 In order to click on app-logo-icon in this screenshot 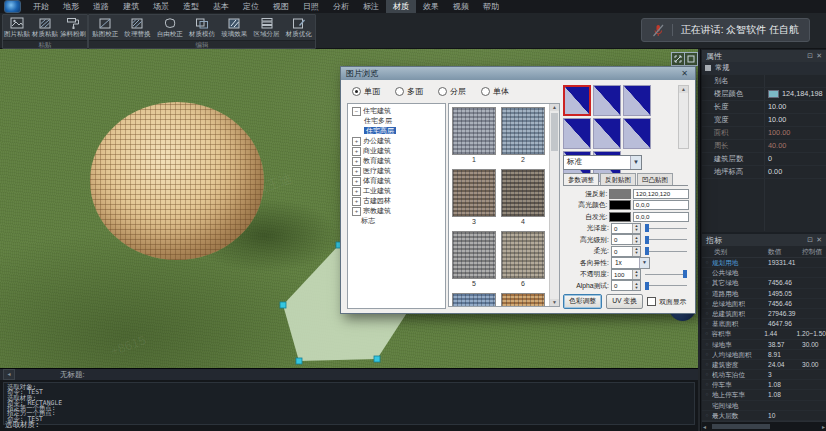, I will do `click(12, 6)`.